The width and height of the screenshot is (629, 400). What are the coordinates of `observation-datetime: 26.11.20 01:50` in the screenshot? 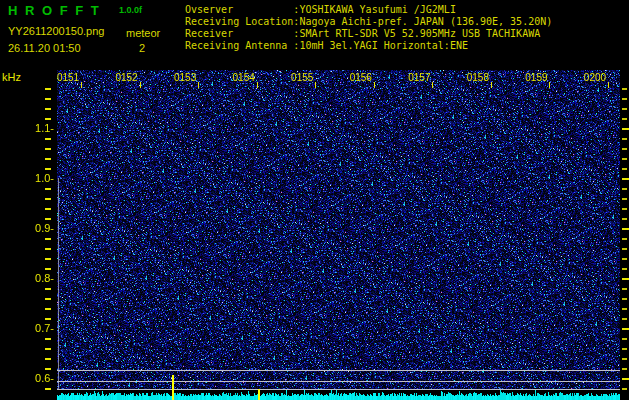 It's located at (44, 48).